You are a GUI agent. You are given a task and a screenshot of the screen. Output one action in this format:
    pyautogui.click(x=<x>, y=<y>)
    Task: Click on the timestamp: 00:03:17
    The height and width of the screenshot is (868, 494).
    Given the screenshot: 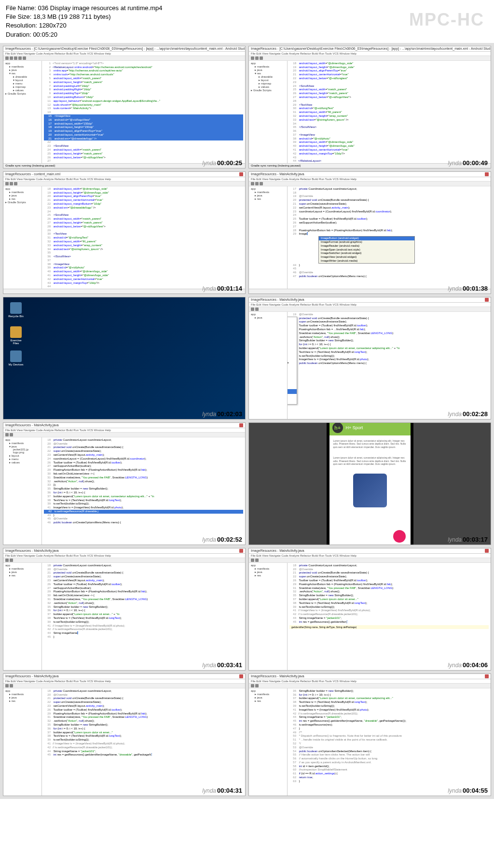 What is the action you would take?
    pyautogui.click(x=475, y=540)
    